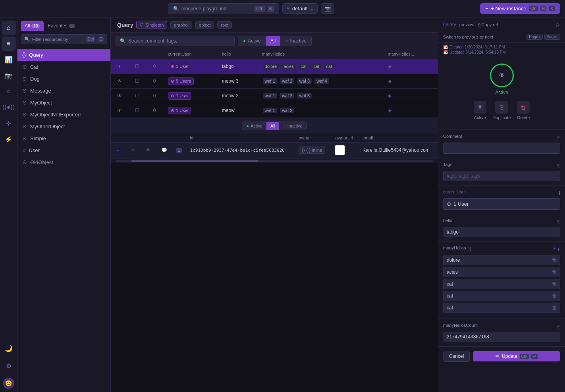 Image resolution: width=565 pixels, height=392 pixels. What do you see at coordinates (175, 41) in the screenshot?
I see `table-search: 🔍 Search comment, tags,` at bounding box center [175, 41].